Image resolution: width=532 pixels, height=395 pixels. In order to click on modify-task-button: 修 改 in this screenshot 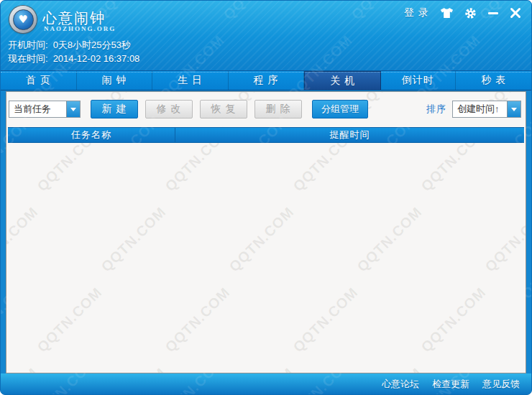, I will do `click(169, 109)`.